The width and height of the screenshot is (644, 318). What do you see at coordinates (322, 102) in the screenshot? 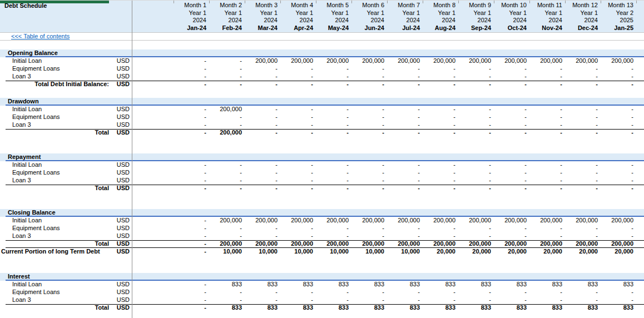
I see `section-title: Drawdown` at bounding box center [322, 102].